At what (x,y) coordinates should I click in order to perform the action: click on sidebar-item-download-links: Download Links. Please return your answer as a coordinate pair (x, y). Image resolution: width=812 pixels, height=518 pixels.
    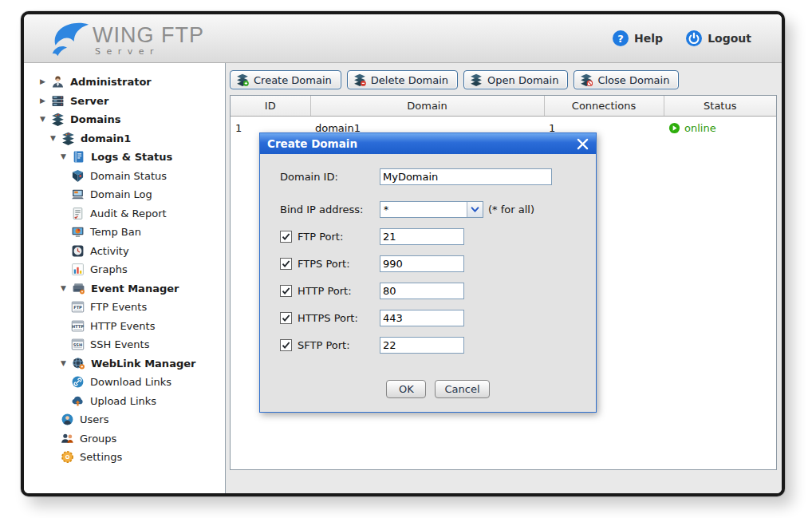
    Looking at the image, I should click on (124, 382).